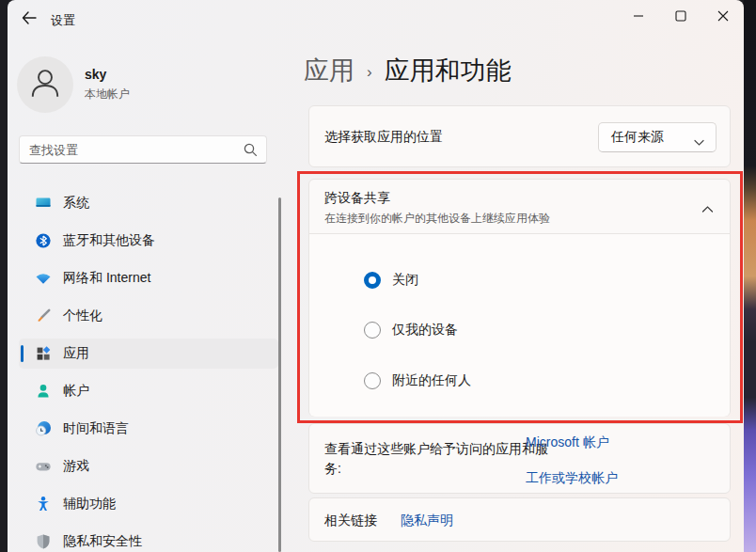 The height and width of the screenshot is (552, 756). Describe the element at coordinates (384, 137) in the screenshot. I see `app-source-label: 选择获取应用的位置` at that location.